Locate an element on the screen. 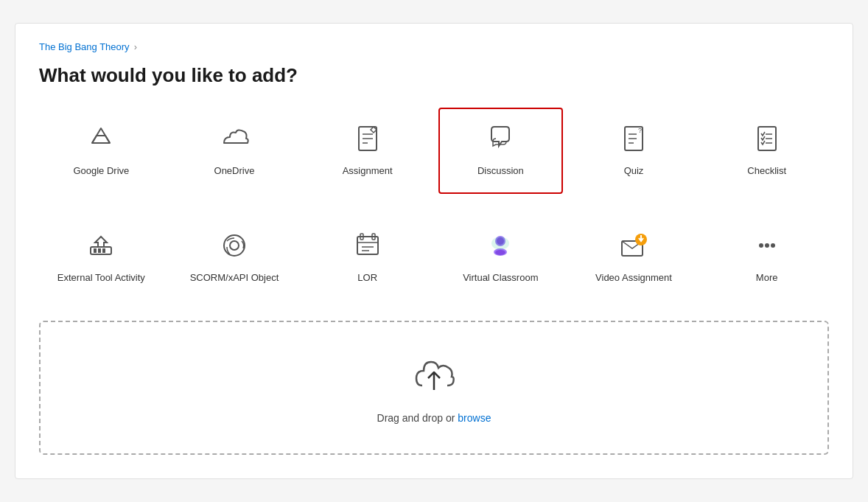 This screenshot has width=868, height=502. item-label-lor: LOR is located at coordinates (367, 279).